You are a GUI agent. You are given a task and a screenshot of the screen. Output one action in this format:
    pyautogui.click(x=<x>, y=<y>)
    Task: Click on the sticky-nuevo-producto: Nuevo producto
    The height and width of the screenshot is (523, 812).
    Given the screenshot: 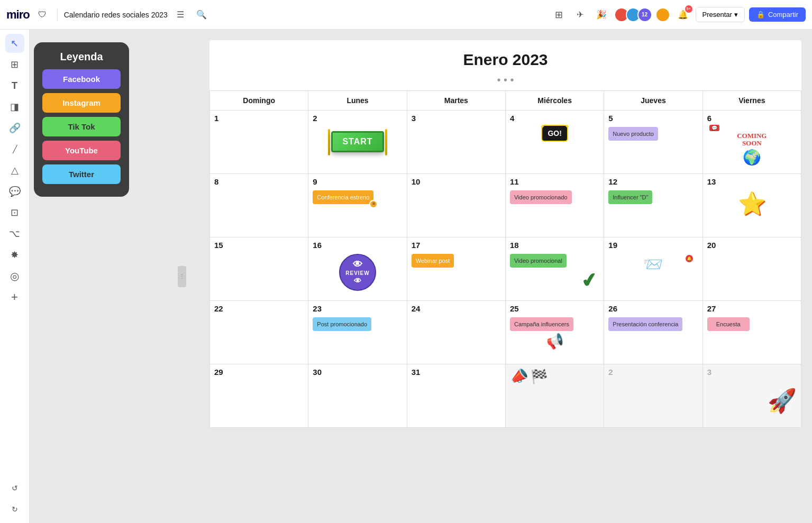 What is the action you would take?
    pyautogui.click(x=633, y=134)
    